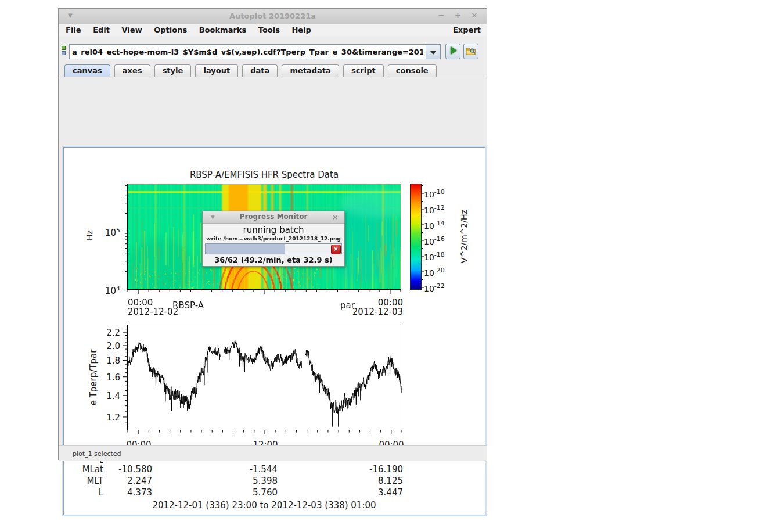 The image size is (781, 532). I want to click on table-cell: -10.580, so click(123, 469).